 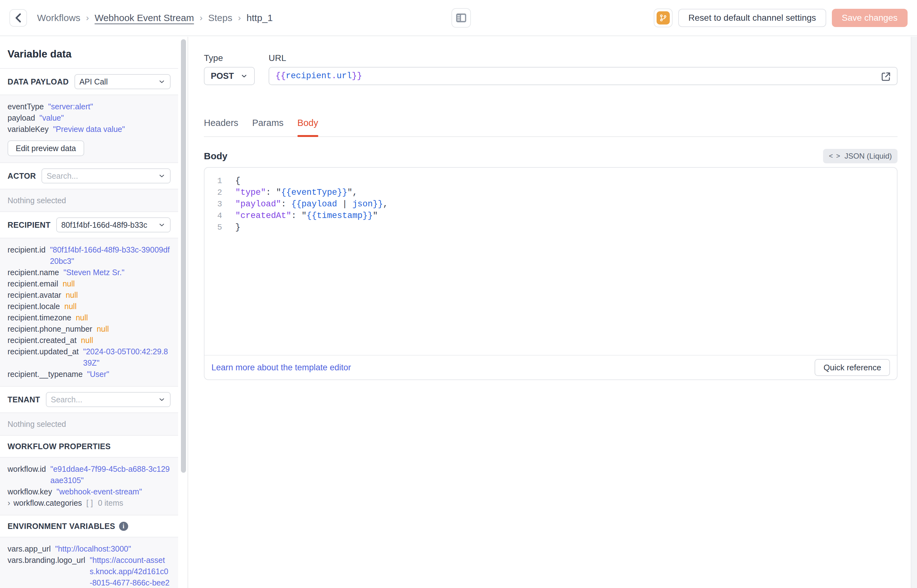 I want to click on actor-search-select: Search..., so click(x=106, y=176).